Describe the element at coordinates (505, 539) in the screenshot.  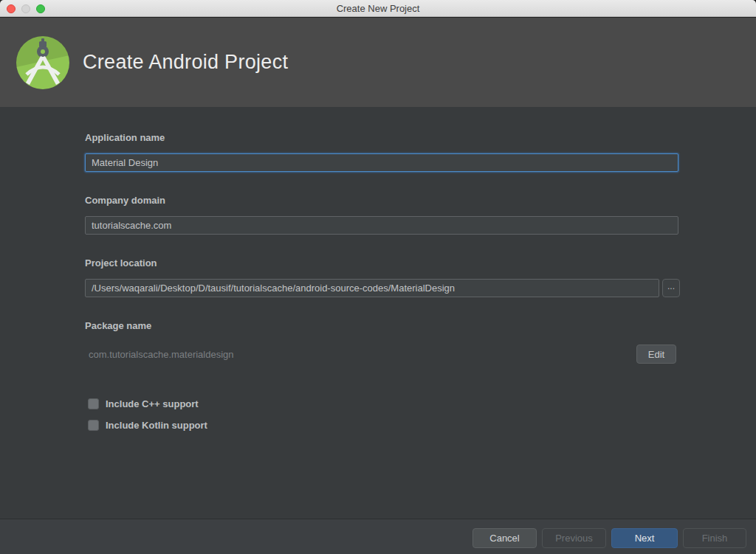
I see `cancel-button: Cancel` at that location.